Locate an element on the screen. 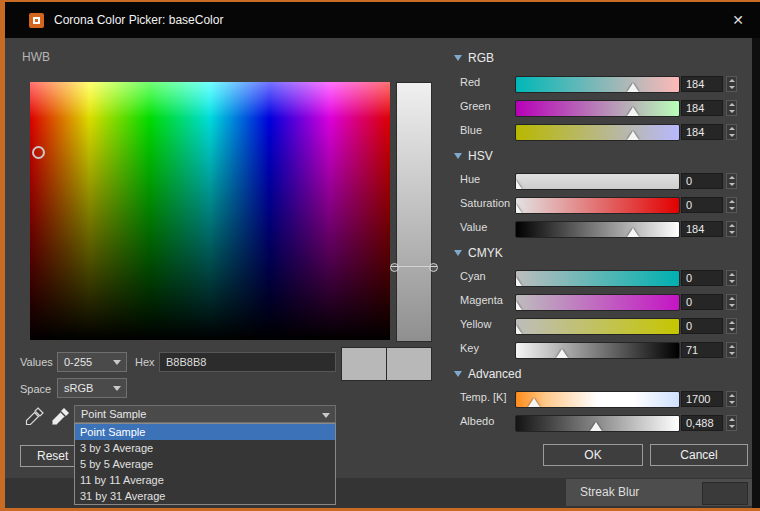 The height and width of the screenshot is (511, 760). values-format-select: 0-255 is located at coordinates (92, 362).